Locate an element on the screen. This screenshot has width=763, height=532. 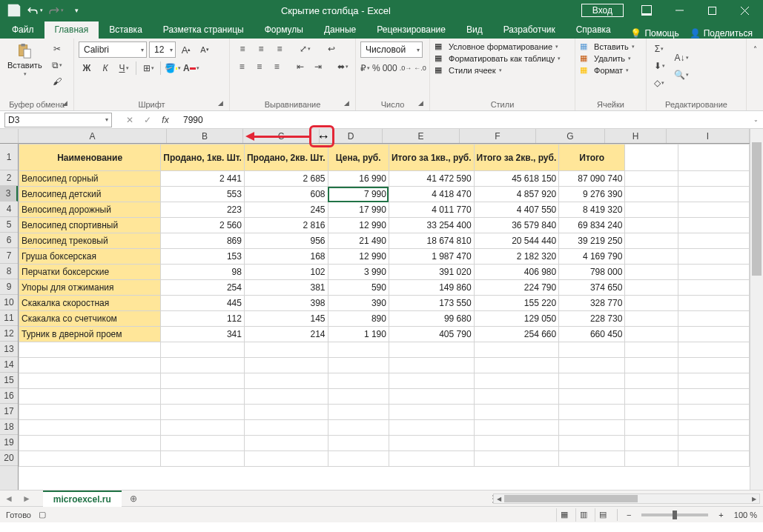
header-total2: Итого за 2кв., руб. is located at coordinates (516, 158).